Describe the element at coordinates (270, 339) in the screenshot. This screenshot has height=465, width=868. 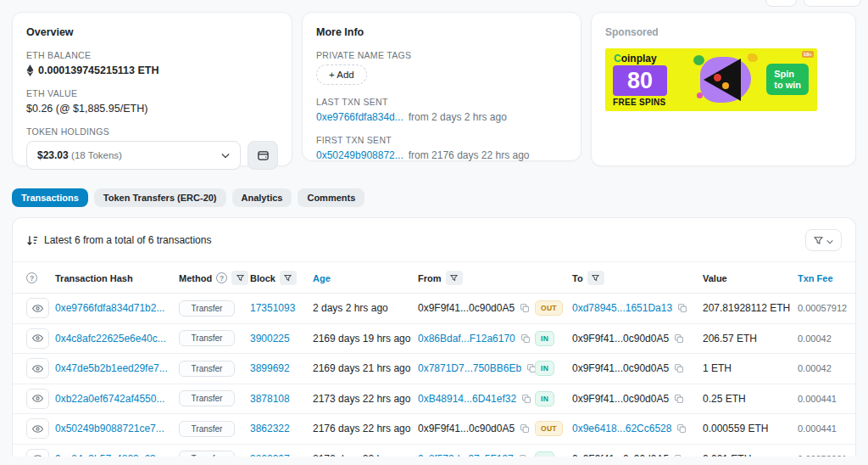
I see `block-link: 3900225` at that location.